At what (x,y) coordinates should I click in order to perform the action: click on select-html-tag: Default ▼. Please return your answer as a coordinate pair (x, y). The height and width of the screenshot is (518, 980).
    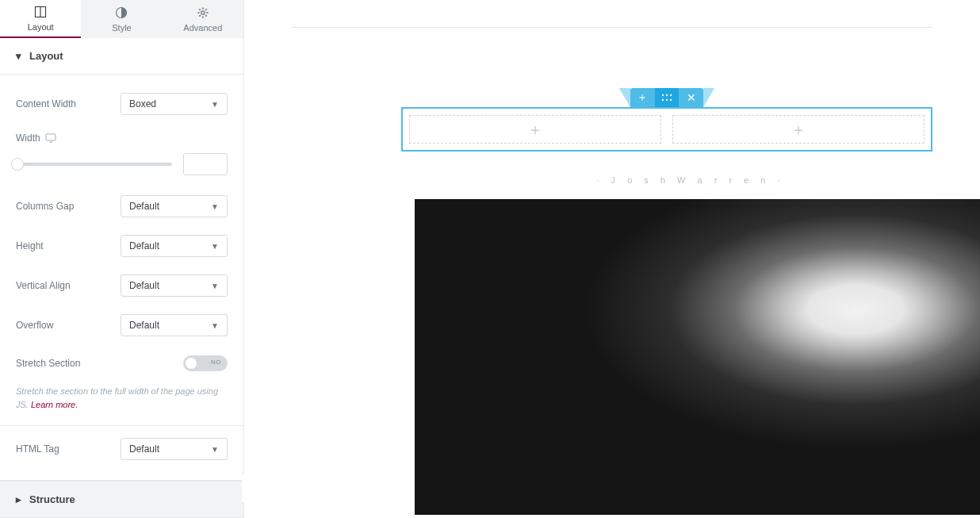
    Looking at the image, I should click on (174, 449).